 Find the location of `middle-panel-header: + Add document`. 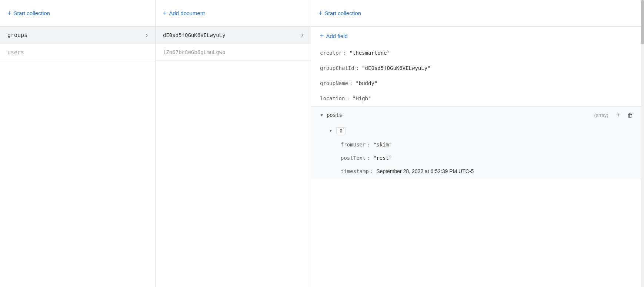

middle-panel-header: + Add document is located at coordinates (233, 13).